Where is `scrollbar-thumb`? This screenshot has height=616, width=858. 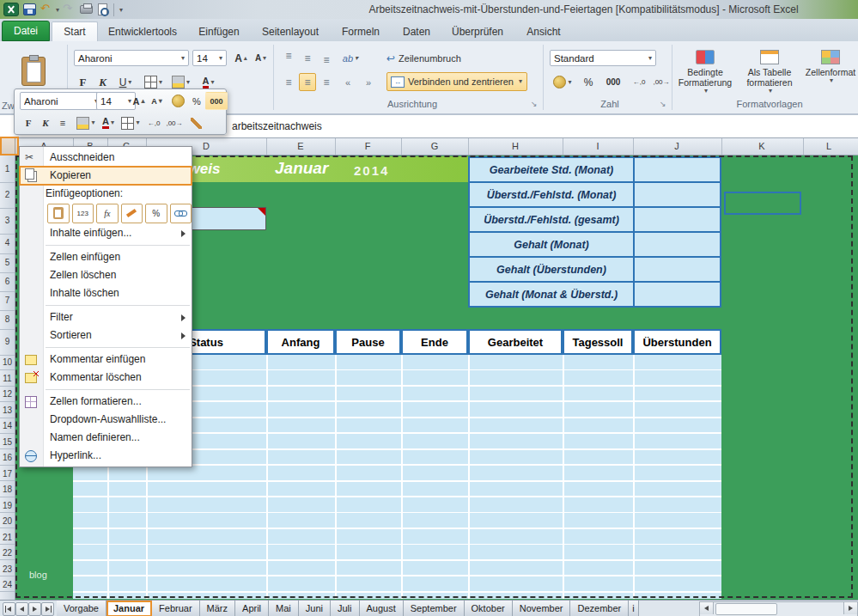
scrollbar-thumb is located at coordinates (746, 609).